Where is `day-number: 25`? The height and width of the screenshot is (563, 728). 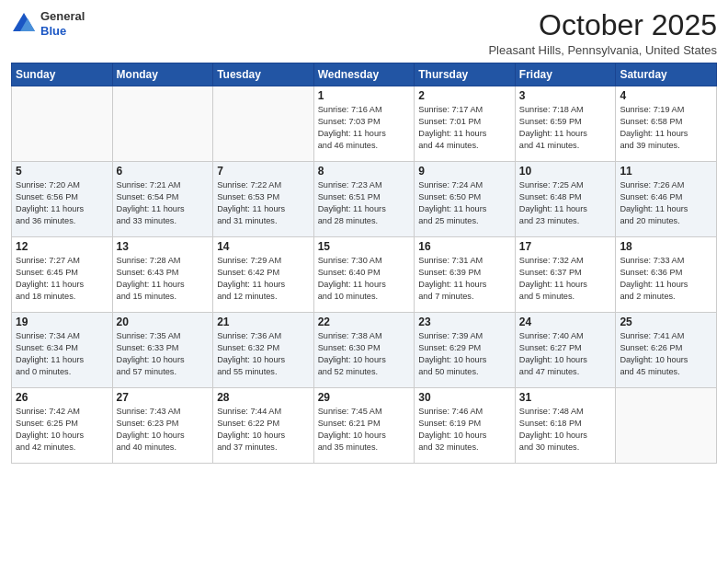 day-number: 25 is located at coordinates (665, 322).